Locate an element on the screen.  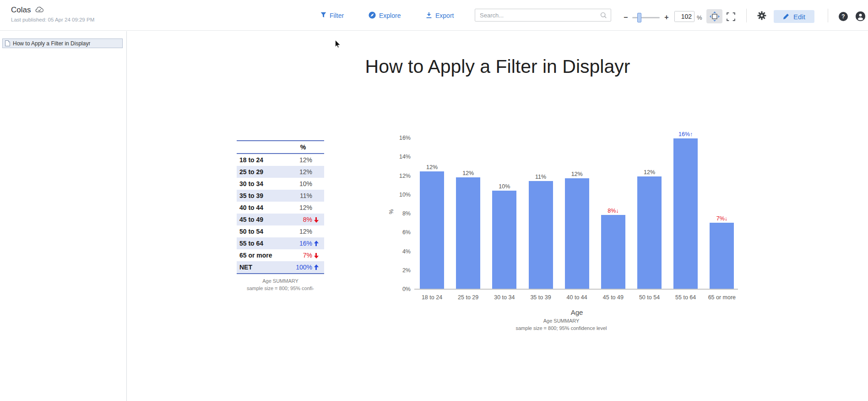
explore-button: Explore is located at coordinates (385, 16).